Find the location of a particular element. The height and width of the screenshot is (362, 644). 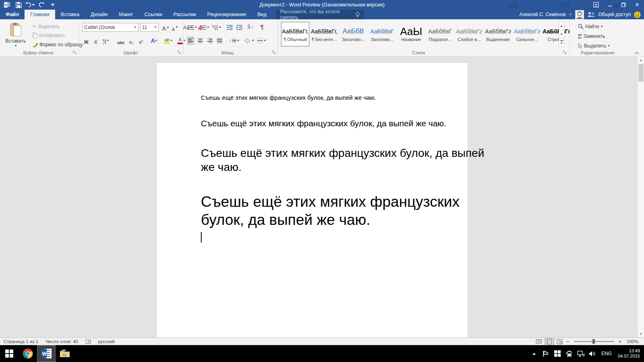

bullets-button is located at coordinates (192, 27).